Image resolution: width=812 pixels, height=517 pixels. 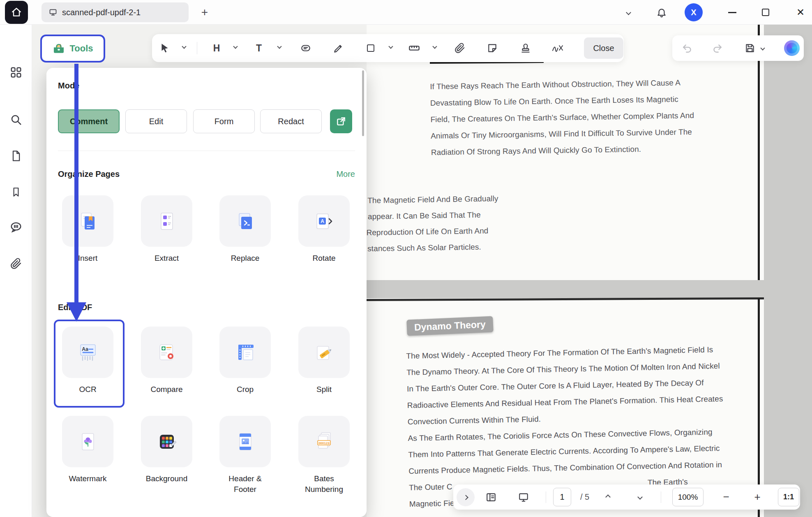 What do you see at coordinates (16, 192) in the screenshot?
I see `bookmarks-button` at bounding box center [16, 192].